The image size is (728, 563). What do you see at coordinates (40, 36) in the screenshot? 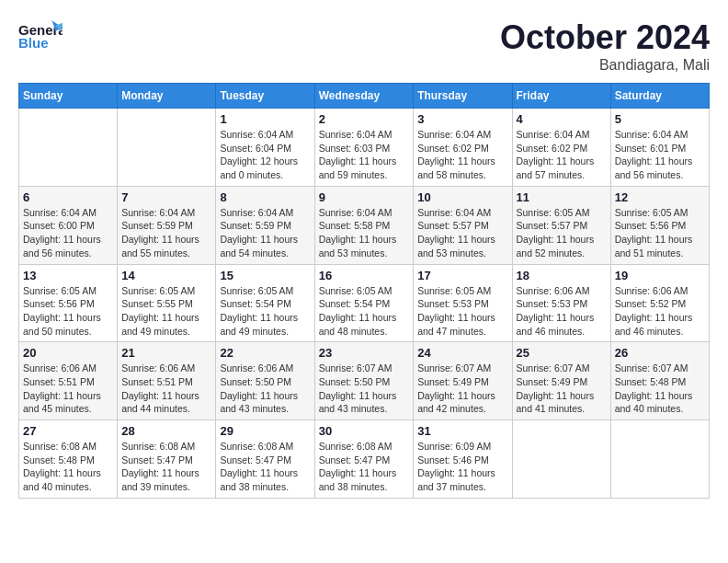
I see `logo-icon: General Blue` at bounding box center [40, 36].